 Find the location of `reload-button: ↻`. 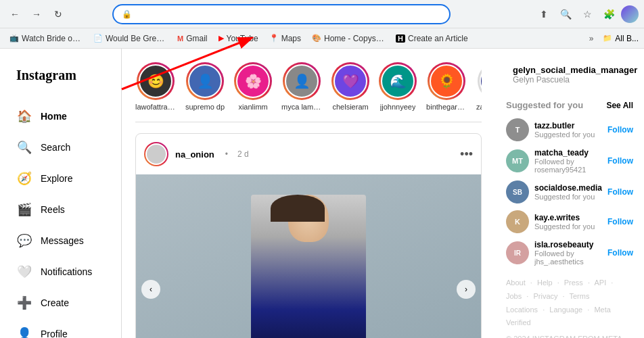

reload-button: ↻ is located at coordinates (58, 14).